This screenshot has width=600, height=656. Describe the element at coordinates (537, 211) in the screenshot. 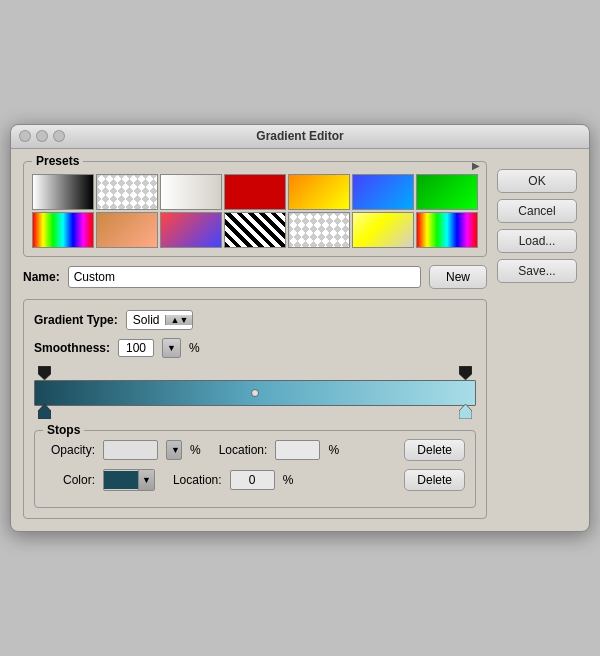

I see `cancel-button: Cancel` at that location.